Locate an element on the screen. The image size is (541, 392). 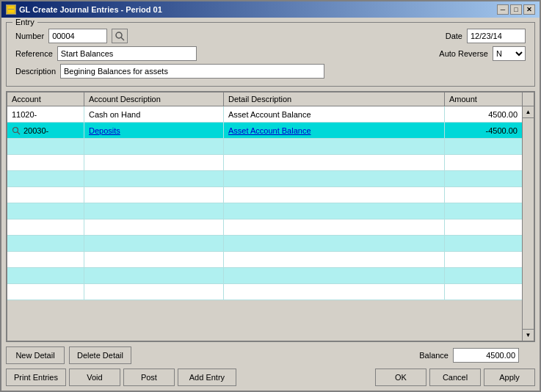
window-icon is located at coordinates (11, 10).